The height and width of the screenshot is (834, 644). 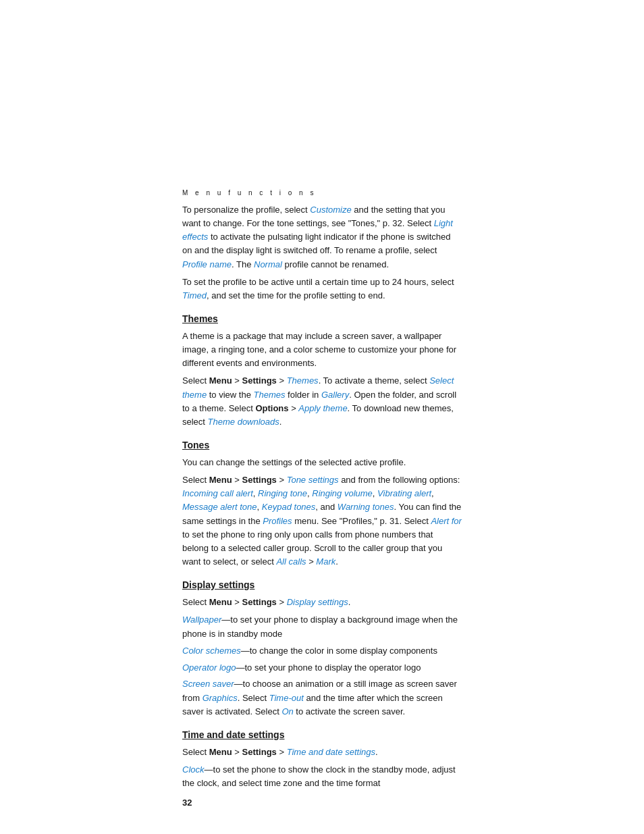 I want to click on menu-functions-label: M e n u f u n c t i o n s, so click(x=322, y=193).